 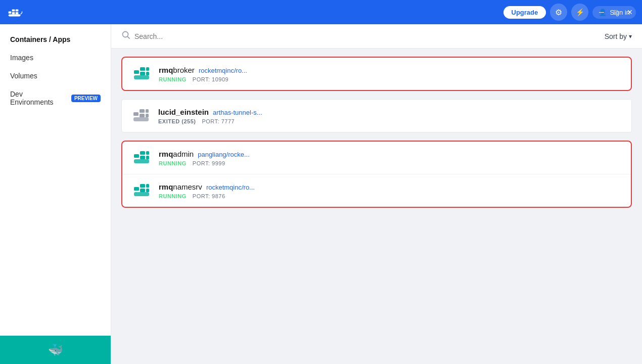 I want to click on port-label: PORT: 10909, so click(x=210, y=79).